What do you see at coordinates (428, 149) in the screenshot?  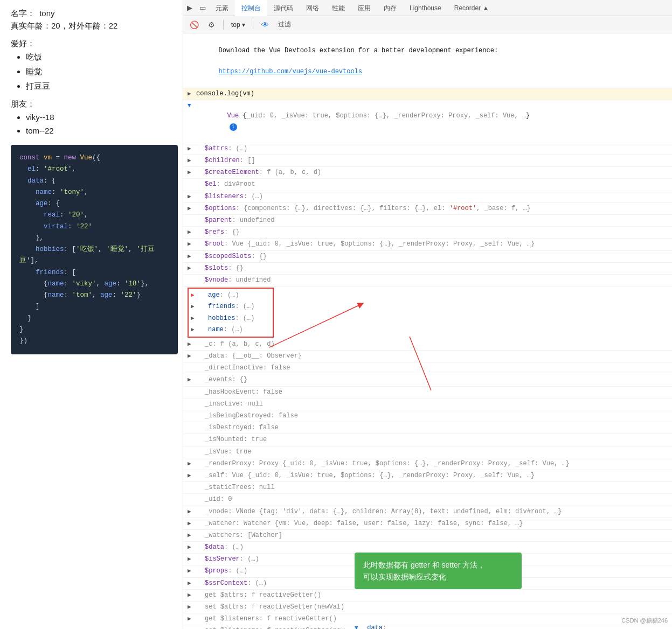 I see `attrs-line: ▶ $attrs: (…)` at bounding box center [428, 149].